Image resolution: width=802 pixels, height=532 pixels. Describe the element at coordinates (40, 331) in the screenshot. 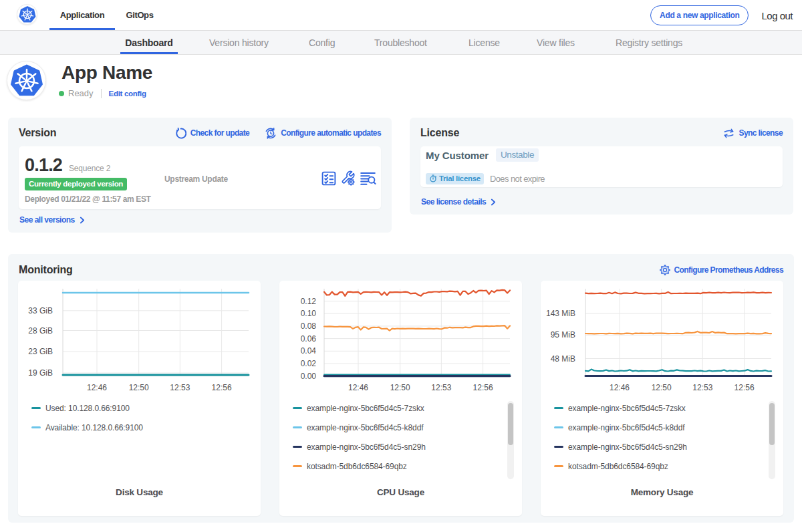

I see `svg-text: 28 GiB` at that location.